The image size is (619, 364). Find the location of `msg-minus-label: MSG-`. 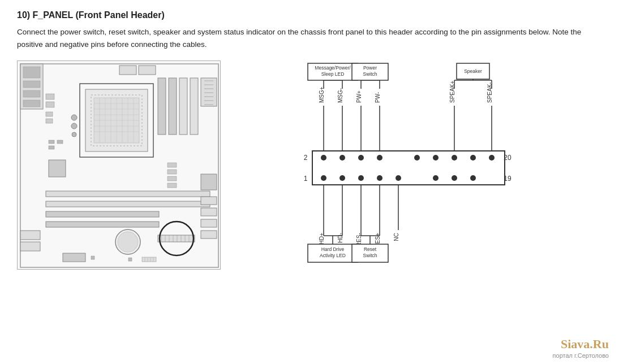

msg-minus-label: MSG- is located at coordinates (341, 96).